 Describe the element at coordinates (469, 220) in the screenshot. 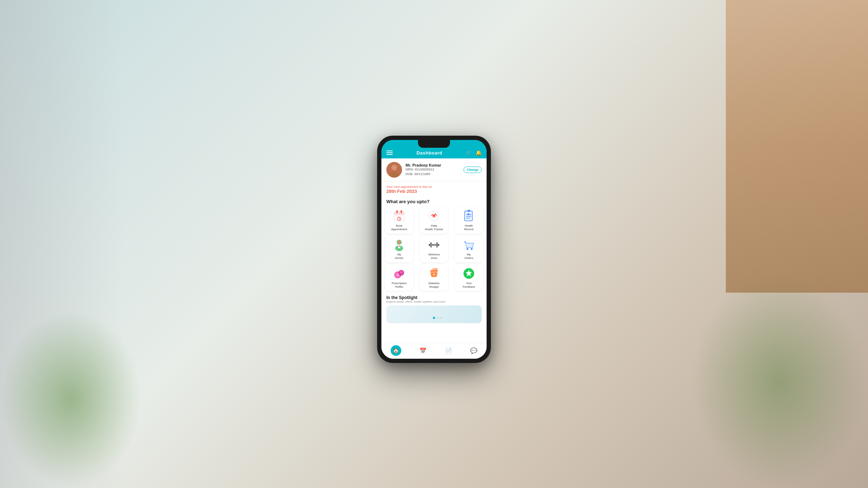

I see `grid-item-health-record: HealthRecord` at that location.